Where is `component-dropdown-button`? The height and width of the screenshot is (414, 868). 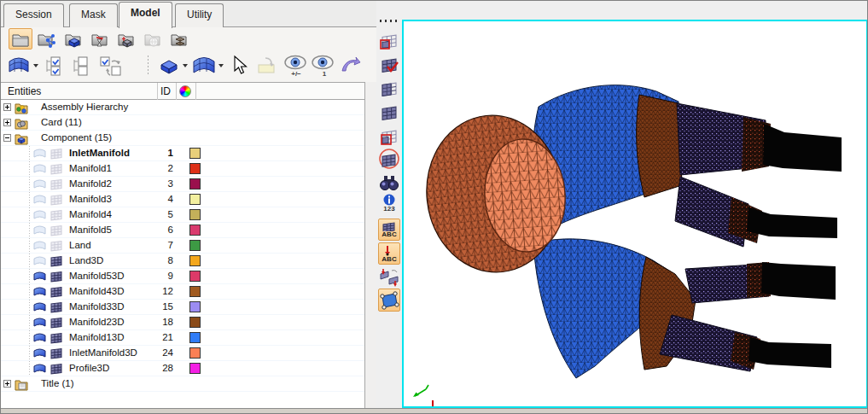 component-dropdown-button is located at coordinates (172, 66).